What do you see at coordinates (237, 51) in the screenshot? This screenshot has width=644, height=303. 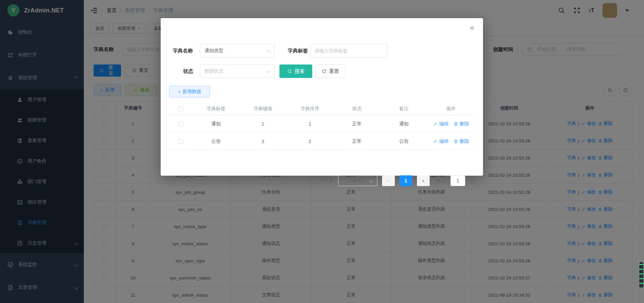 I see `dict-name-select: 通知类型` at bounding box center [237, 51].